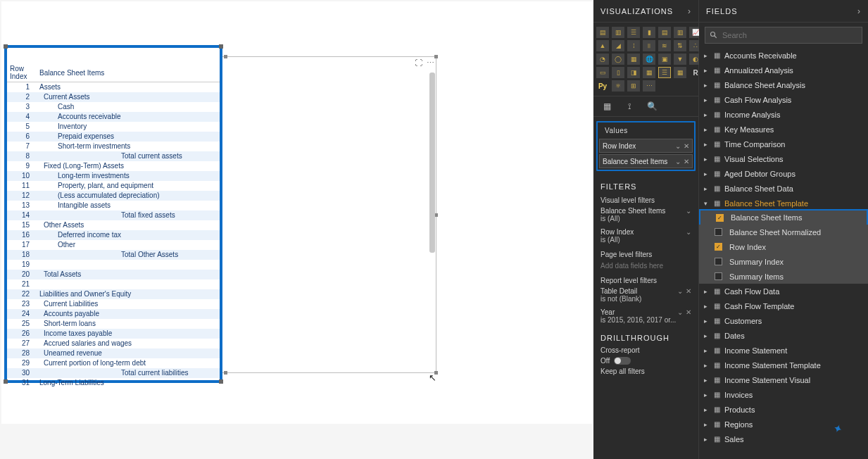  What do you see at coordinates (113, 146) in the screenshot?
I see `table-row: 7Short-term investments` at bounding box center [113, 146].